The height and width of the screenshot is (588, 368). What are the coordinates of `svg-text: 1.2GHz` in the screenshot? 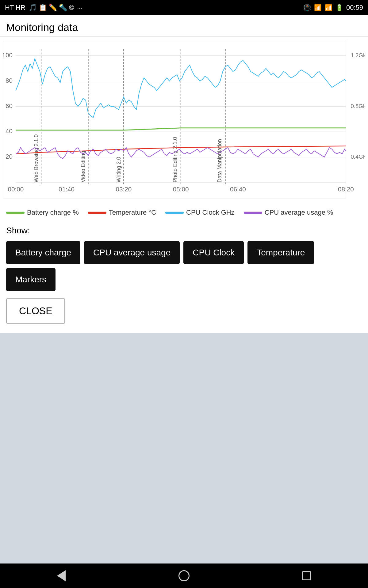 It's located at (358, 55).